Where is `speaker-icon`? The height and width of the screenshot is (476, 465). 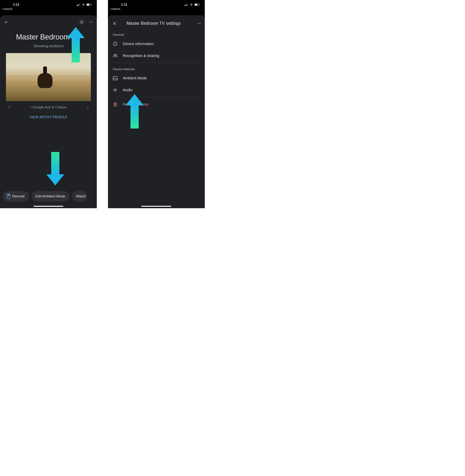 speaker-icon is located at coordinates (115, 90).